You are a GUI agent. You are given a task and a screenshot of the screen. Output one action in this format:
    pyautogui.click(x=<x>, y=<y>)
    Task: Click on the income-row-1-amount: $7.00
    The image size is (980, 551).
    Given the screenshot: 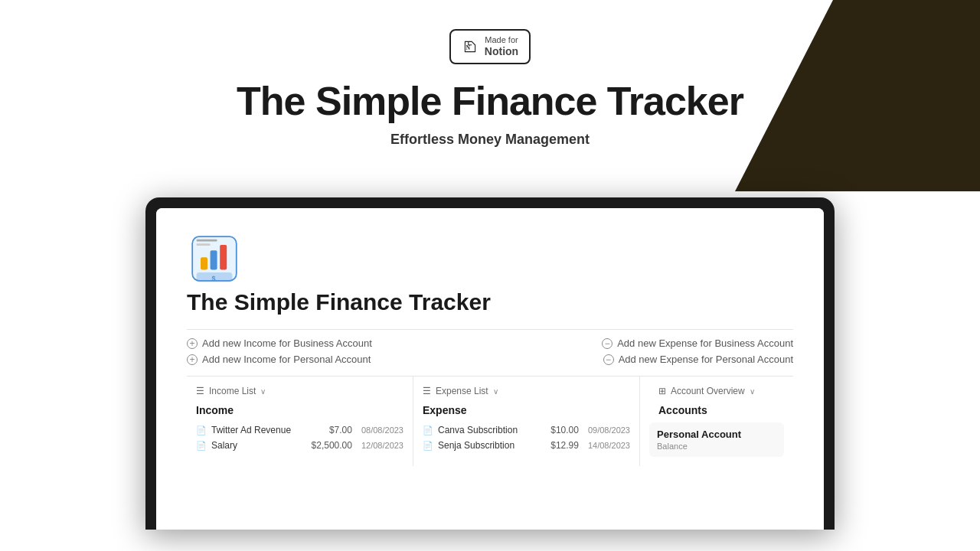 What is the action you would take?
    pyautogui.click(x=341, y=430)
    